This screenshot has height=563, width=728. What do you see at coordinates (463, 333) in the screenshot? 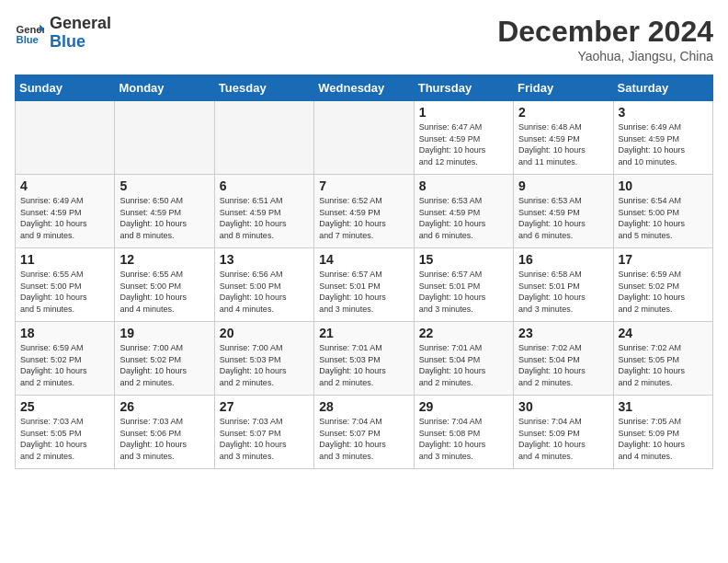
I see `day-number: 22` at bounding box center [463, 333].